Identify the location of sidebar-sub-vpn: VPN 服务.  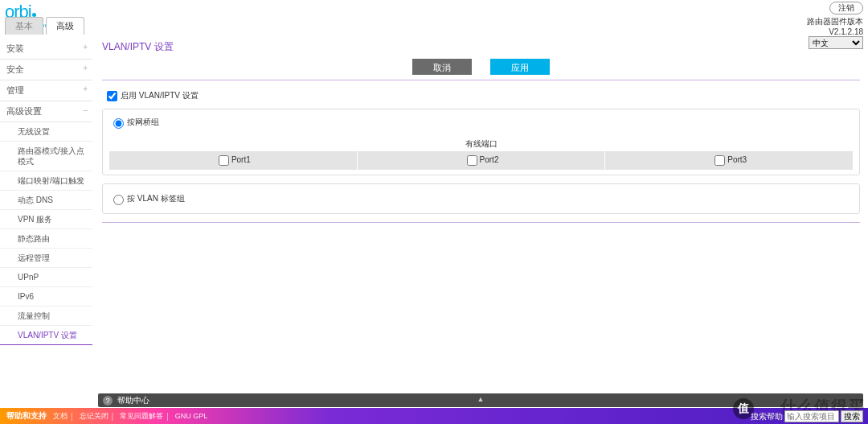
(47, 220).